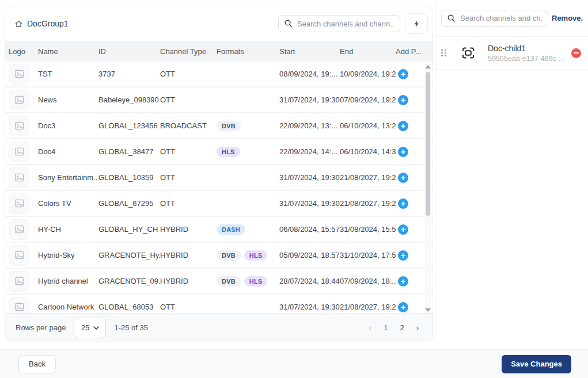 The height and width of the screenshot is (378, 588). I want to click on scrollbar-thumb, so click(428, 144).